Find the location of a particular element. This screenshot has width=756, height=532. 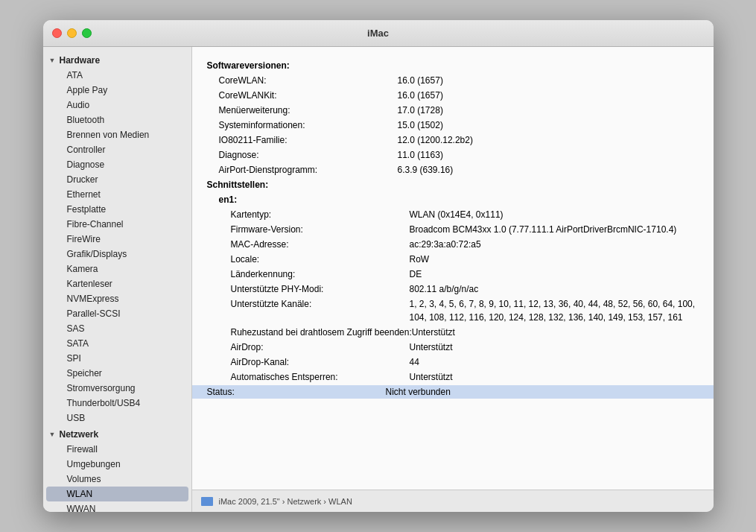

sidebar-item-wwan: WWAN is located at coordinates (118, 507).